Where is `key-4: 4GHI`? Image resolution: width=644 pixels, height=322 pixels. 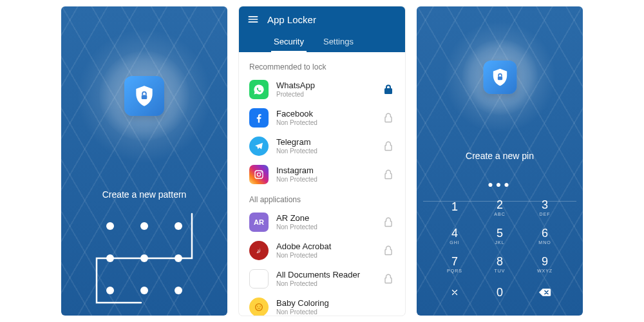 key-4: 4GHI is located at coordinates (455, 236).